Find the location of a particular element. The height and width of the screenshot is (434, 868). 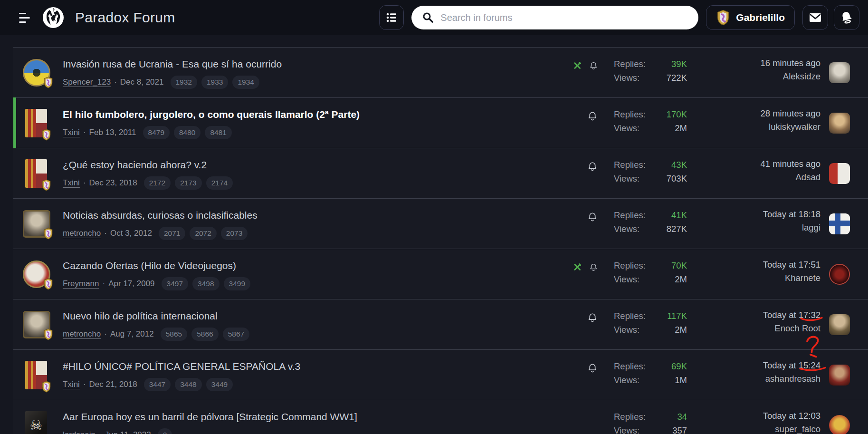

page-pill: 2 is located at coordinates (165, 431).